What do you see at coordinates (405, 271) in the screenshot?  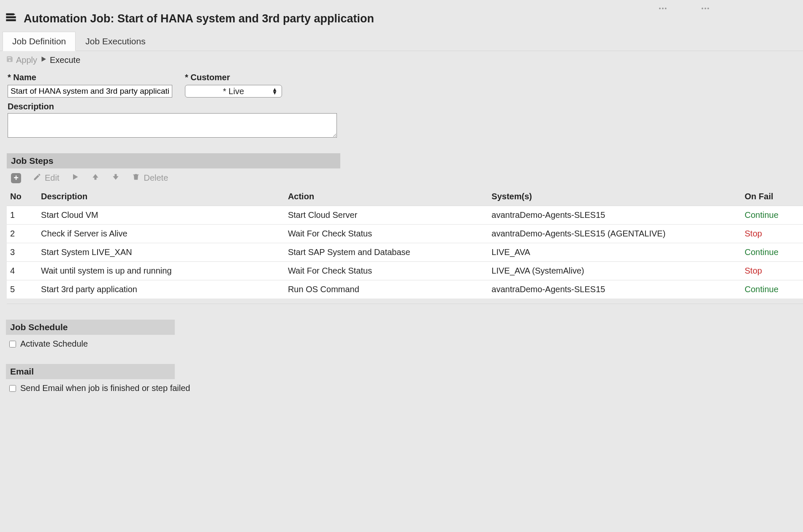 I see `table-row: 4Wait until system is up and runningWait…` at bounding box center [405, 271].